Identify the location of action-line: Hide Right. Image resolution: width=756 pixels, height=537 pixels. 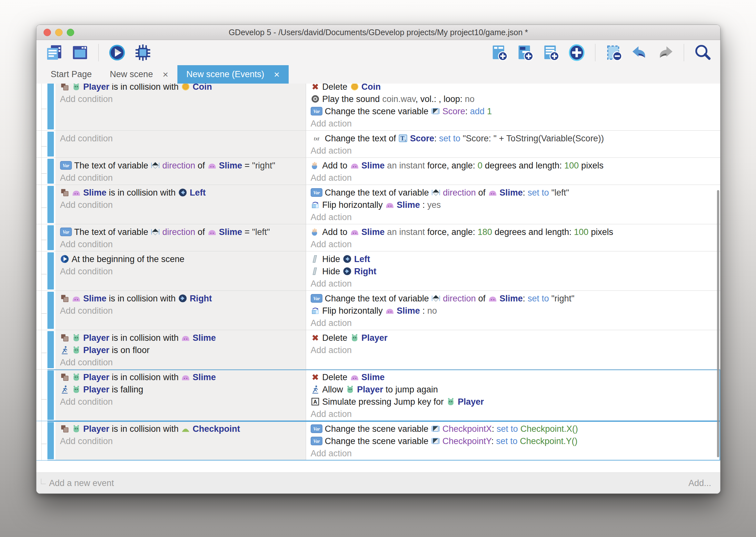
(513, 271).